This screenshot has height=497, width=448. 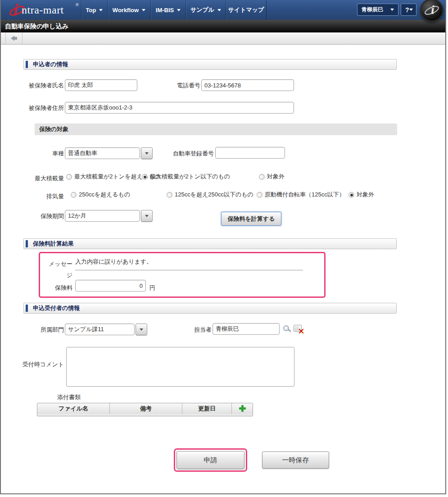 What do you see at coordinates (147, 216) in the screenshot?
I see `insurance-period-dropdown-button` at bounding box center [147, 216].